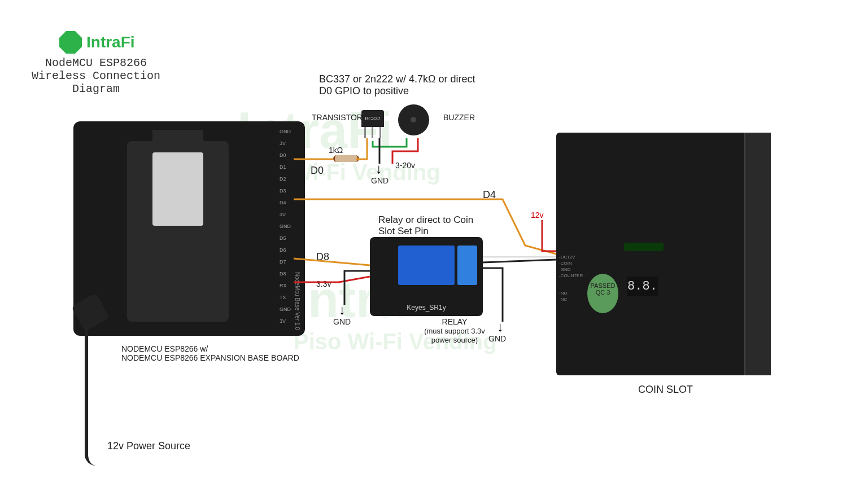 The width and height of the screenshot is (851, 504). Describe the element at coordinates (500, 327) in the screenshot. I see `gnd-arrow-3: ↓` at that location.